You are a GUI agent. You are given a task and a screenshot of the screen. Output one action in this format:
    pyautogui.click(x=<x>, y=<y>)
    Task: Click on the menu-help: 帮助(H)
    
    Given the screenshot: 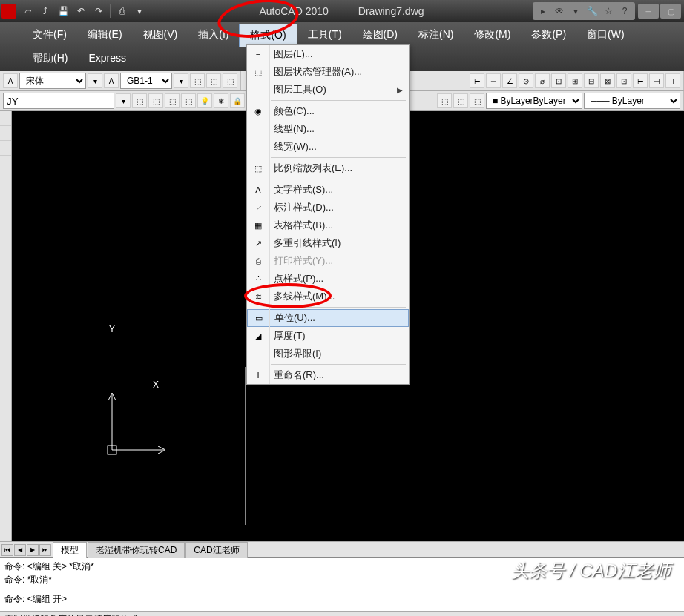 What is the action you would take?
    pyautogui.click(x=50, y=59)
    